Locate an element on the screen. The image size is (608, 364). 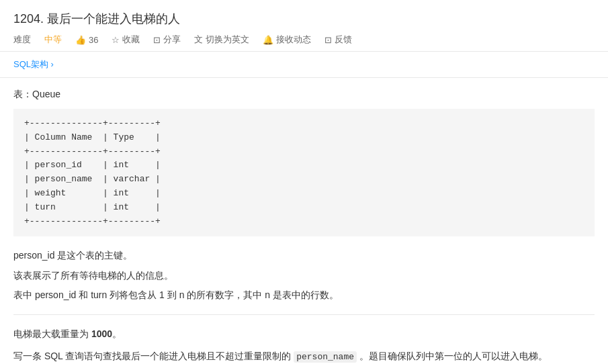
share-label: 分享 is located at coordinates (172, 40).